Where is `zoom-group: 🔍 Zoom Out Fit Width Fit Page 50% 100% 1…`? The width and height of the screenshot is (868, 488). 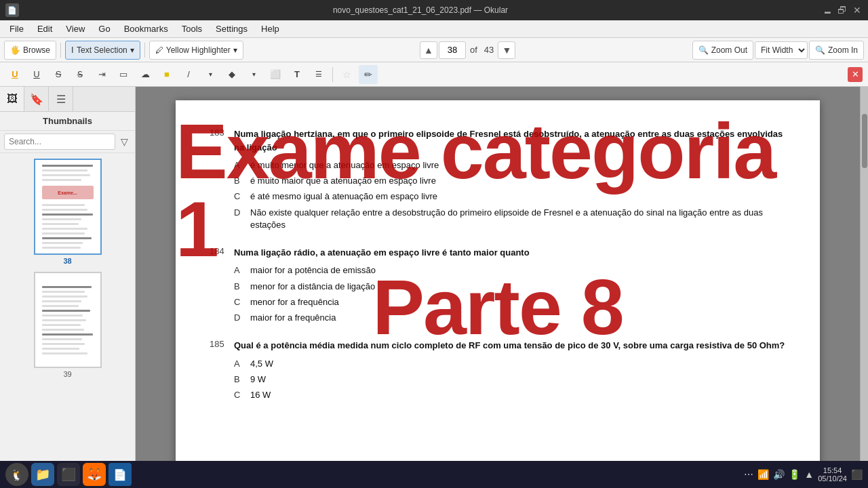 zoom-group: 🔍 Zoom Out Fit Width Fit Page 50% 100% 1… is located at coordinates (778, 50).